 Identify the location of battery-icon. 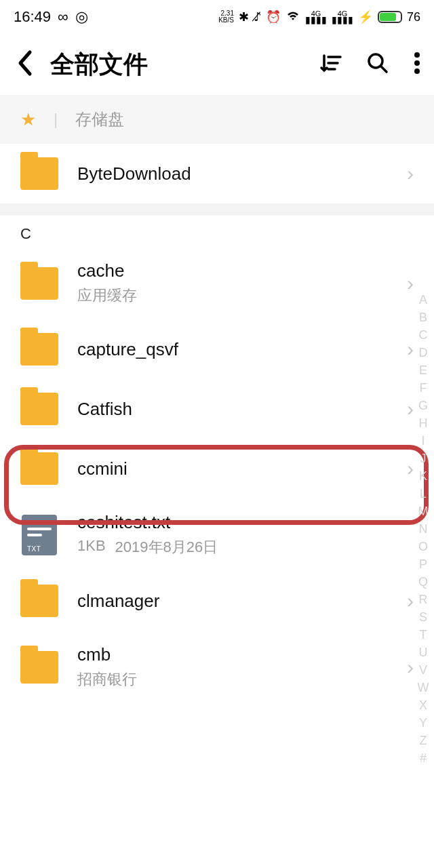
(390, 17).